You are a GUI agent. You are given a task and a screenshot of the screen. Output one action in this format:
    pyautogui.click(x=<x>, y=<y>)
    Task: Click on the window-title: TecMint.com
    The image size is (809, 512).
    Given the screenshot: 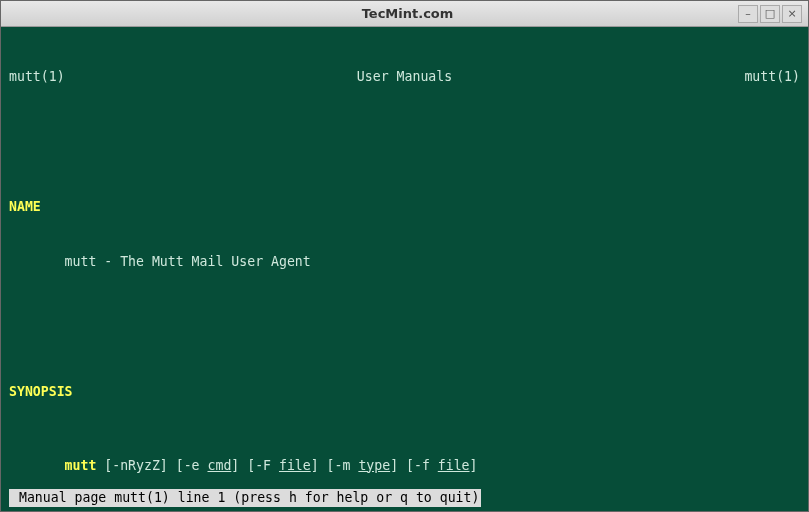 What is the action you would take?
    pyautogui.click(x=408, y=14)
    